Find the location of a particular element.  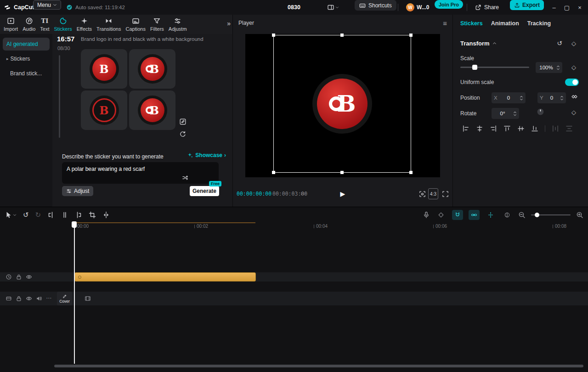

rotate-keyframe-icon: ◇ is located at coordinates (574, 112).